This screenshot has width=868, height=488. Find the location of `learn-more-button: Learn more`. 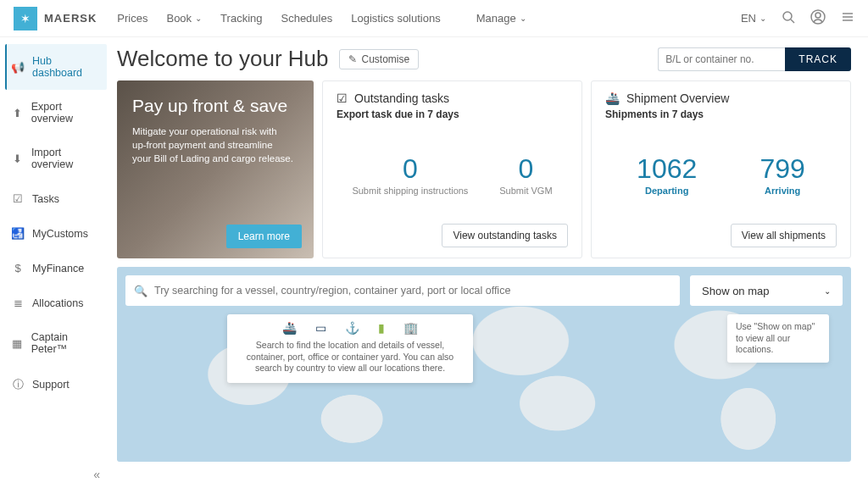

learn-more-button: Learn more is located at coordinates (264, 236).